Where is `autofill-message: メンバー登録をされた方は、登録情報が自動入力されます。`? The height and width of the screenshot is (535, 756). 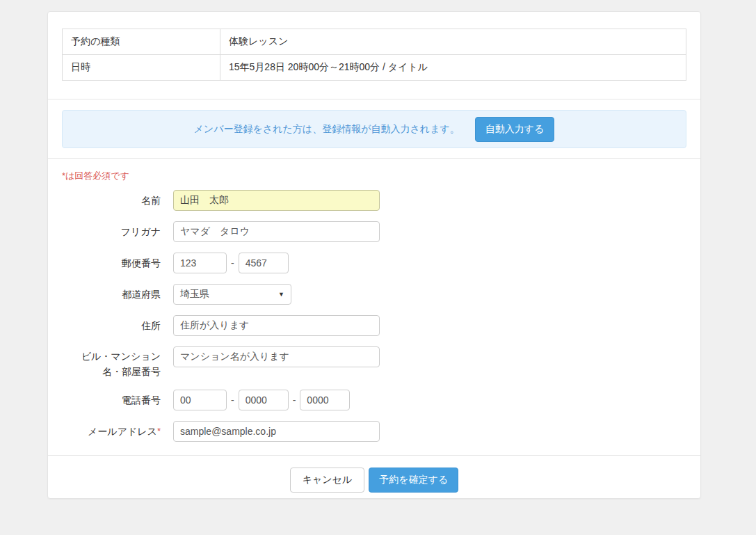
autofill-message: メンバー登録をされた方は、登録情報が自動入力されます。 is located at coordinates (327, 129).